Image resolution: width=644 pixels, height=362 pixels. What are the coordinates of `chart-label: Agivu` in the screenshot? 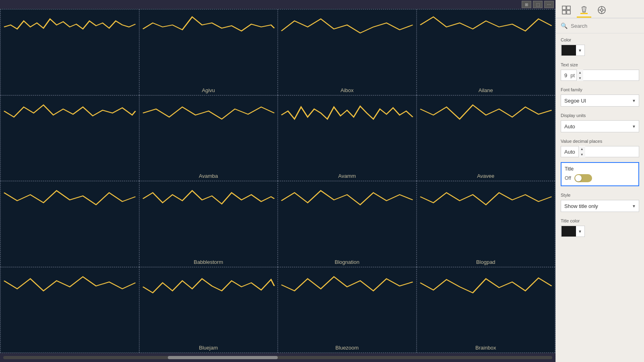 It's located at (208, 90).